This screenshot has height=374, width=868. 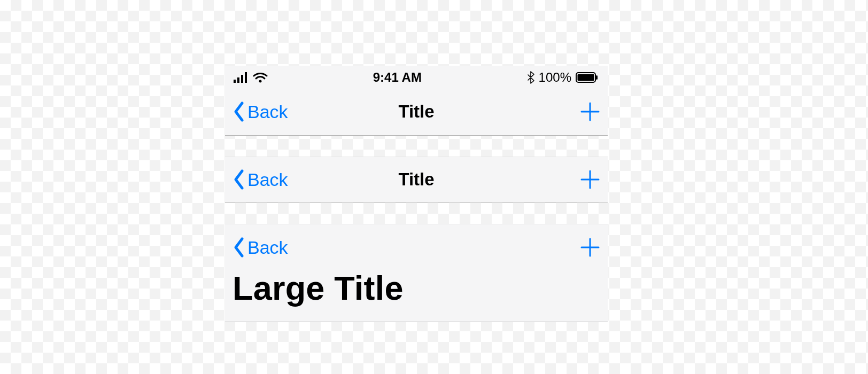 I want to click on navbar-with-statusbar: 9:41 AM 100%, so click(x=416, y=100).